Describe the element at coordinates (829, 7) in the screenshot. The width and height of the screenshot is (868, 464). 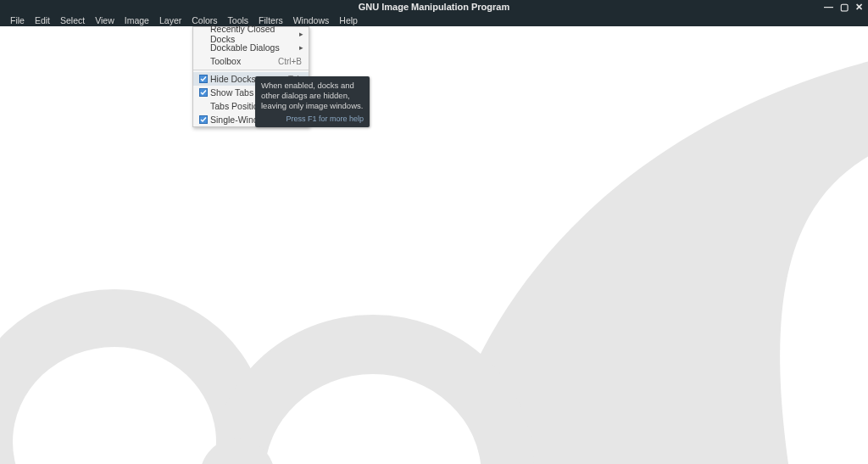
I see `minimize-button: —` at that location.